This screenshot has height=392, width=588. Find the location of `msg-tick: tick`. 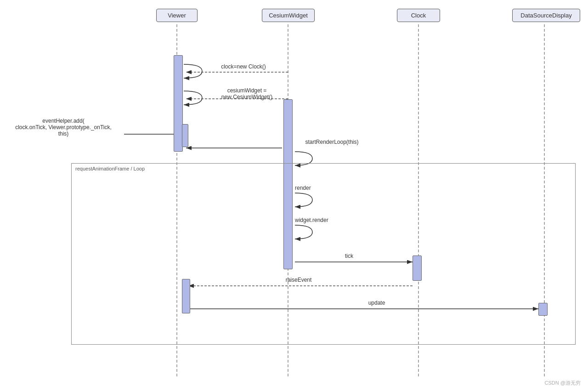

msg-tick: tick is located at coordinates (349, 256).